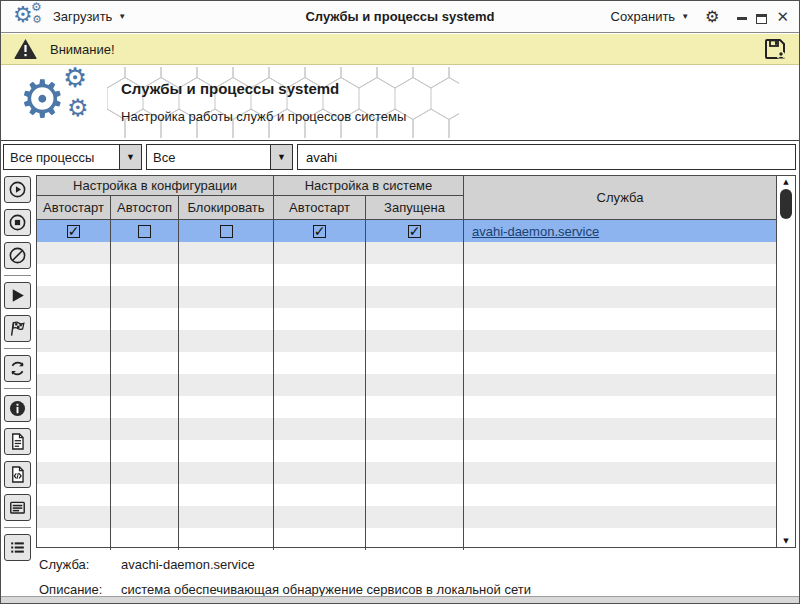 Image resolution: width=800 pixels, height=604 pixels. I want to click on save-button: Сохранить ▼, so click(650, 16).